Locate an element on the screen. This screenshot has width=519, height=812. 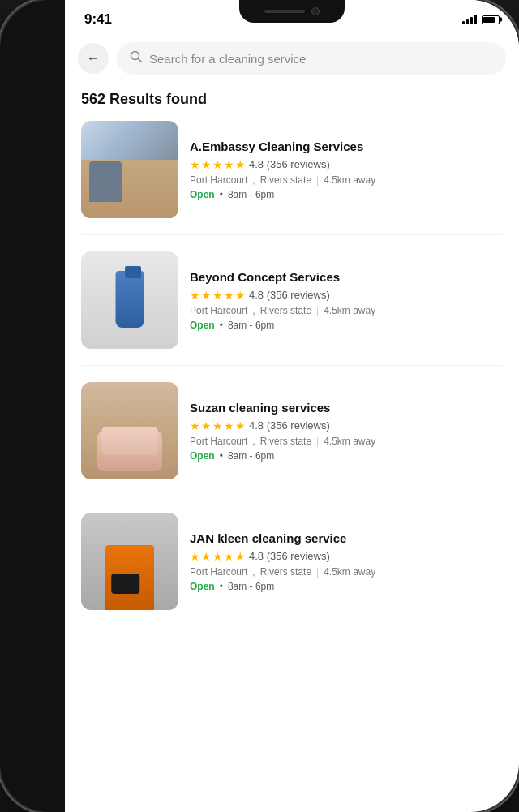
back-button: ← is located at coordinates (93, 58).